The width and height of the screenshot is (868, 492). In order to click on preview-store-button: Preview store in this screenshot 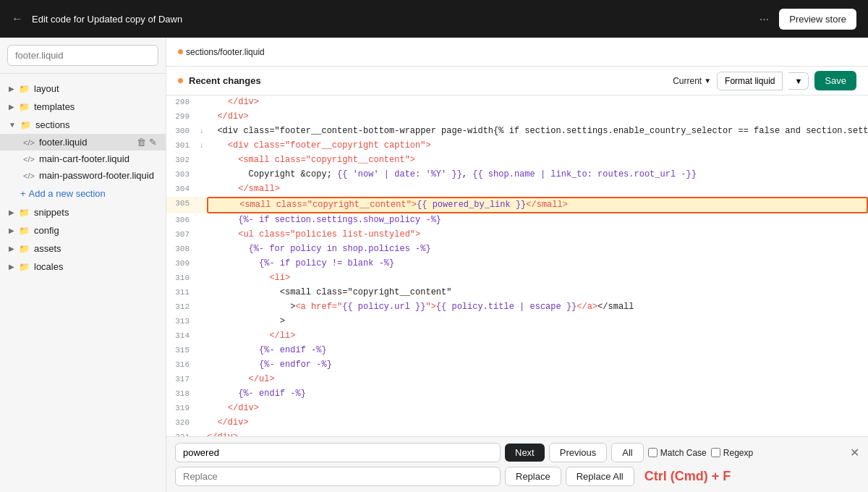, I will do `click(817, 19)`.